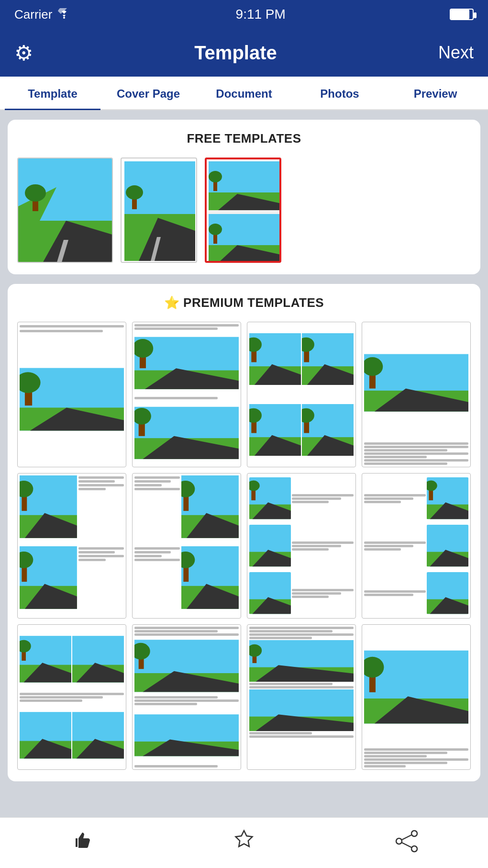 This screenshot has height=868, width=488. Describe the element at coordinates (160, 211) in the screenshot. I see `free-template-2-preview` at that location.